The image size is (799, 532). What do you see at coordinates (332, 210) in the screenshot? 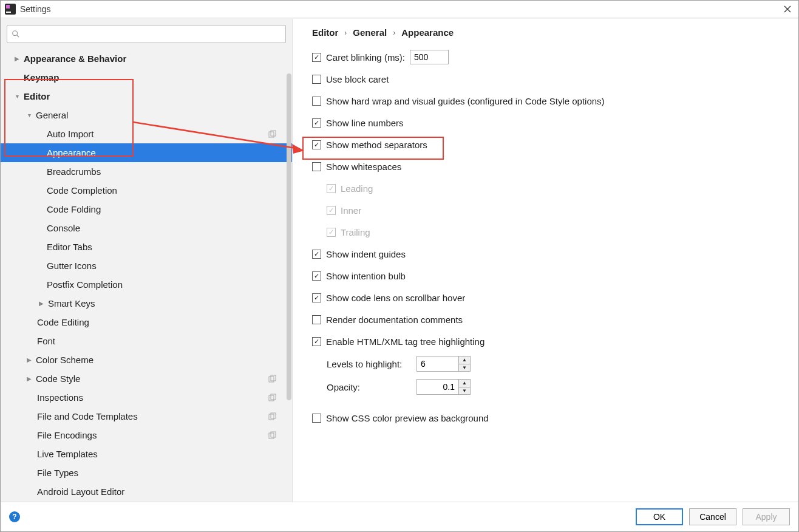
I see `checkbox-inner: ✓` at bounding box center [332, 210].